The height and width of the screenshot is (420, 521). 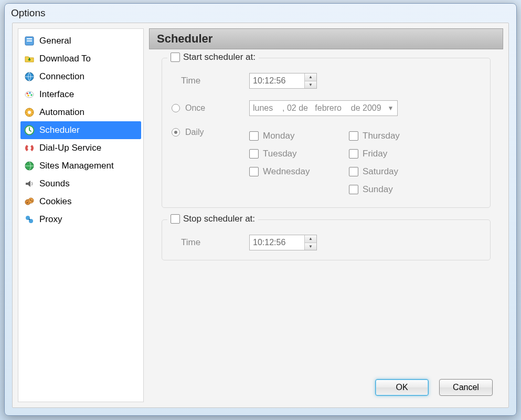 I want to click on sidebar-item-label: Interface, so click(x=57, y=94).